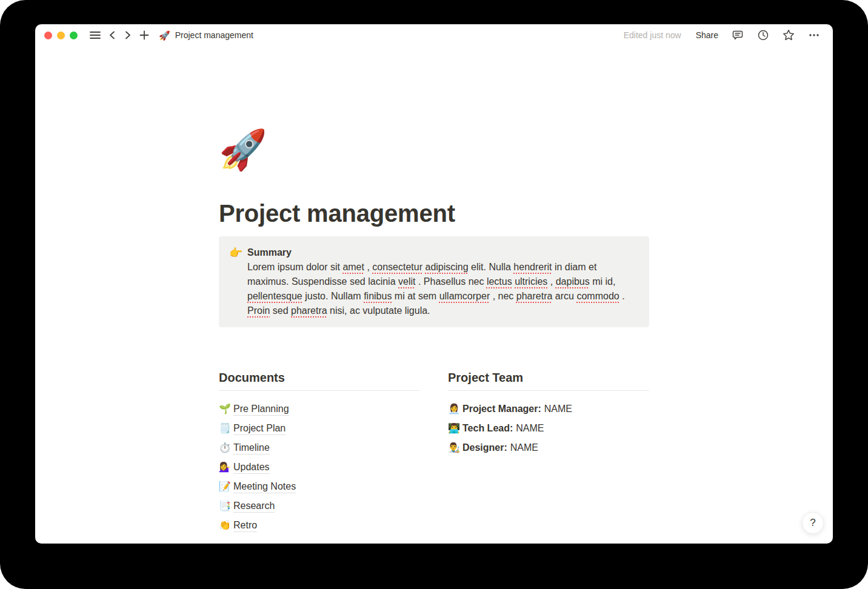 The width and height of the screenshot is (868, 589). Describe the element at coordinates (531, 281) in the screenshot. I see `summary-text-segment: ultricies` at that location.